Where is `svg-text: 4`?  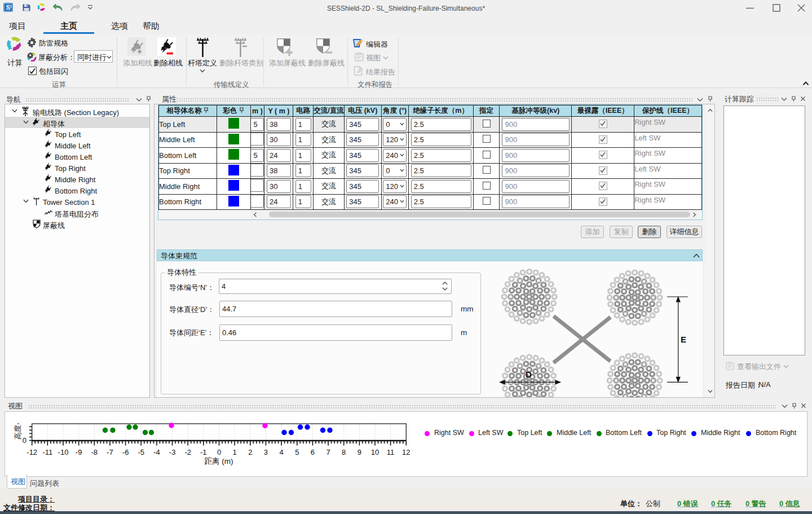 svg-text: 4 is located at coordinates (281, 453).